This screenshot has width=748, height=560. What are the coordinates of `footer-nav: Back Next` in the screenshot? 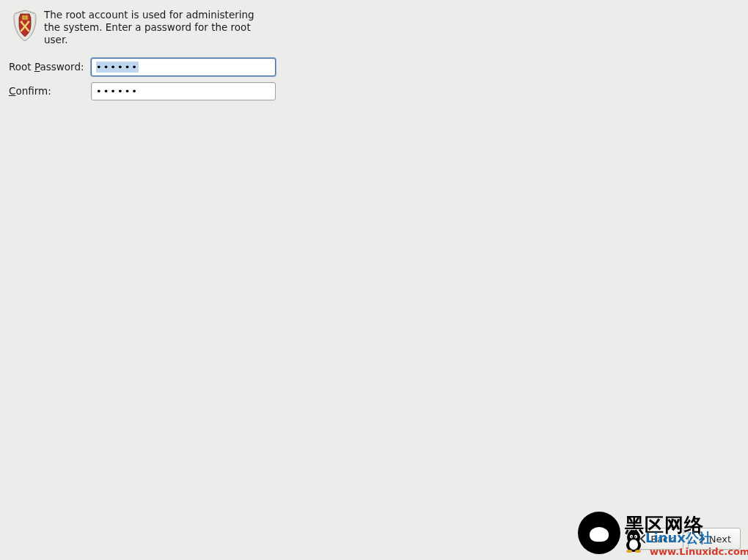 It's located at (685, 539).